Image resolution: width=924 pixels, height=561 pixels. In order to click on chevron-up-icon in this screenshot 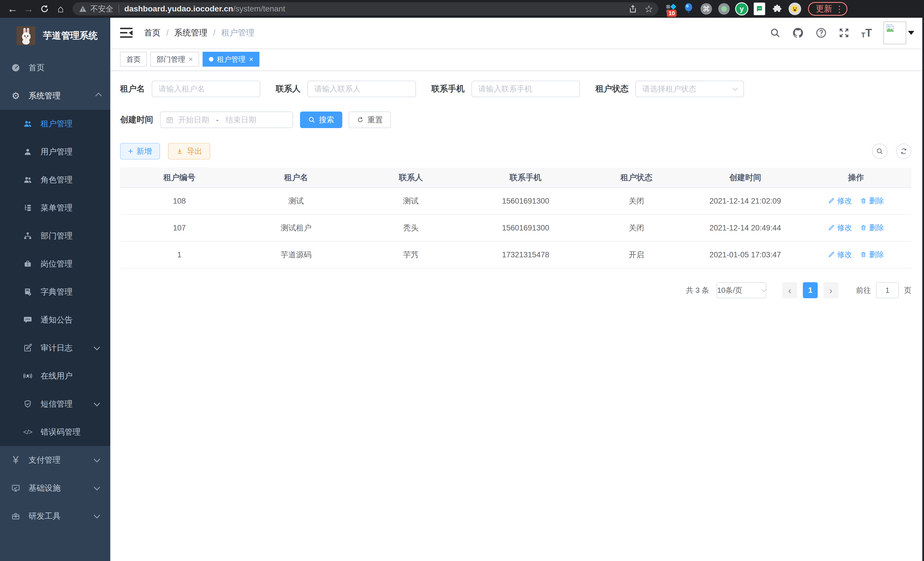, I will do `click(99, 96)`.